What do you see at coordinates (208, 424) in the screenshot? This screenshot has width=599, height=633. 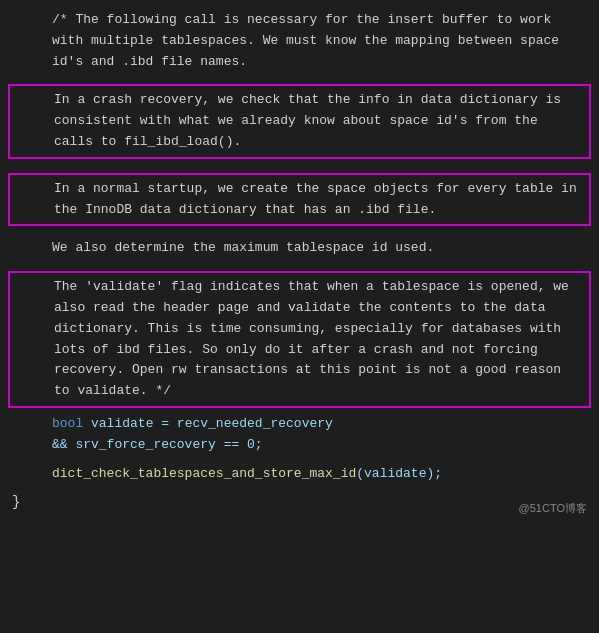 I see `variable-validate: validate = recv_needed_recovery` at bounding box center [208, 424].